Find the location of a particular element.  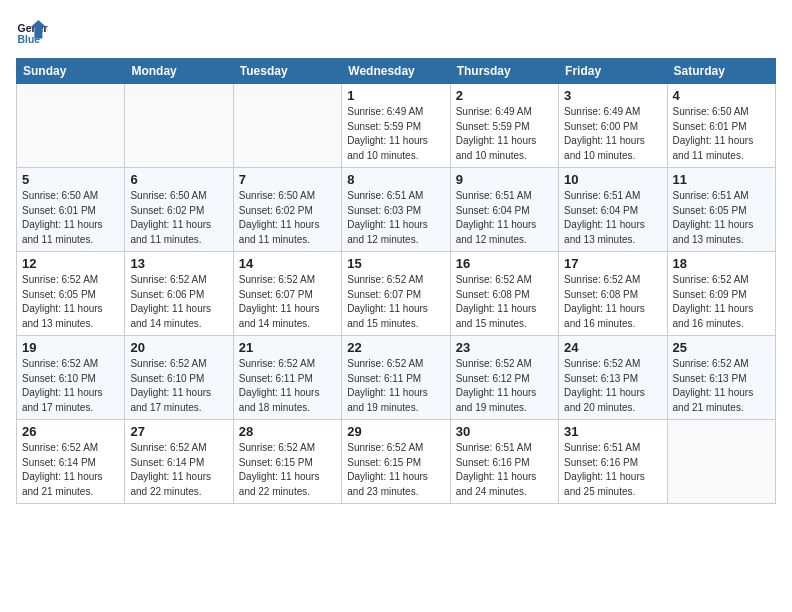

day-cell: 3Sunrise: 6:49 AM Sunset: 6:00 PM Daylig… is located at coordinates (613, 126).